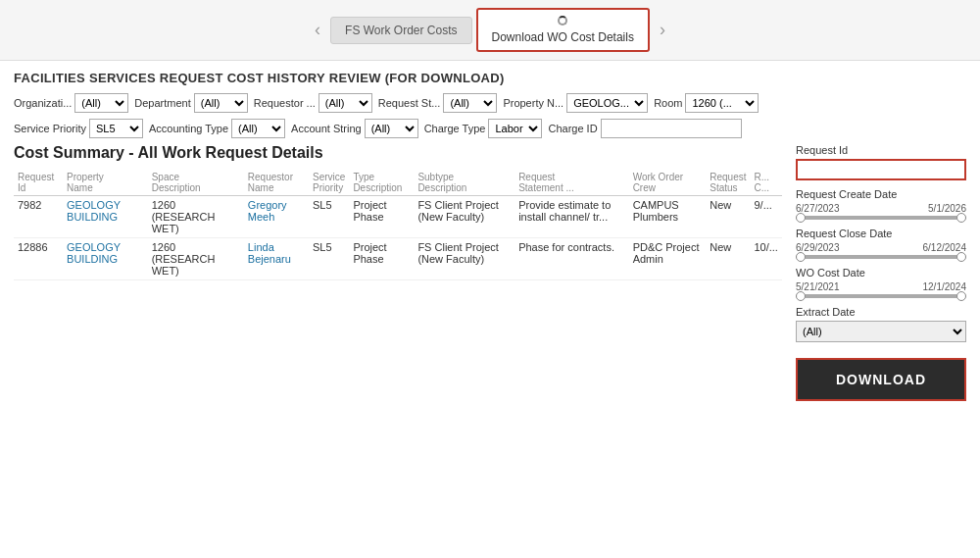 The height and width of the screenshot is (558, 980). What do you see at coordinates (801, 296) in the screenshot?
I see `rp-wcd-thumb-left` at bounding box center [801, 296].